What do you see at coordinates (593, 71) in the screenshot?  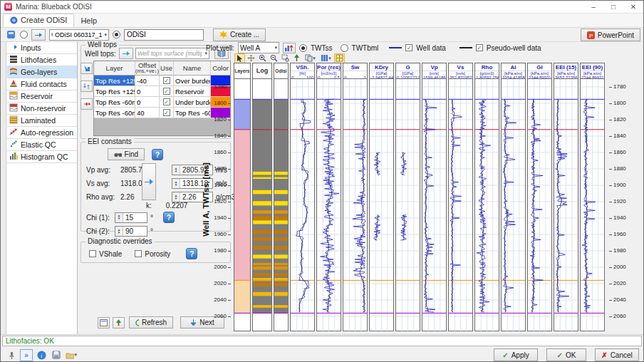 I see `track-header: EEI (90)[kPa.s/m]2344.89931.2` at bounding box center [593, 71].